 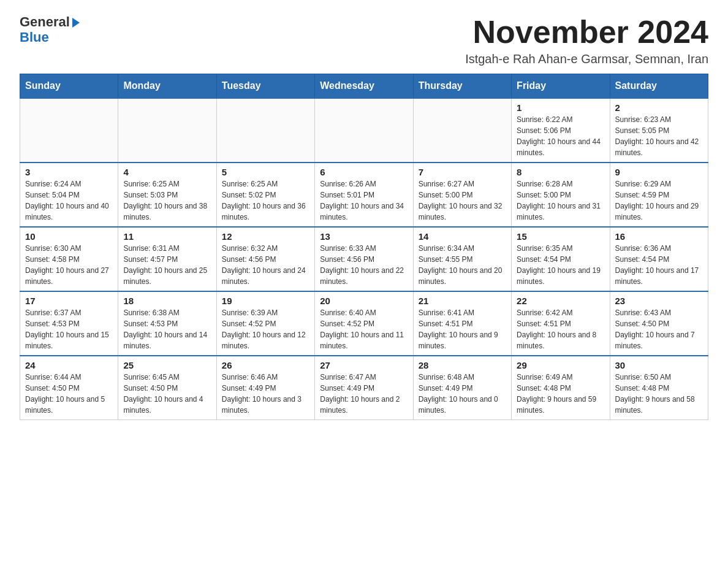 I want to click on day-info: Sunrise: 6:40 AMSunset: 4:52 PMDaylight:…, so click(x=364, y=329).